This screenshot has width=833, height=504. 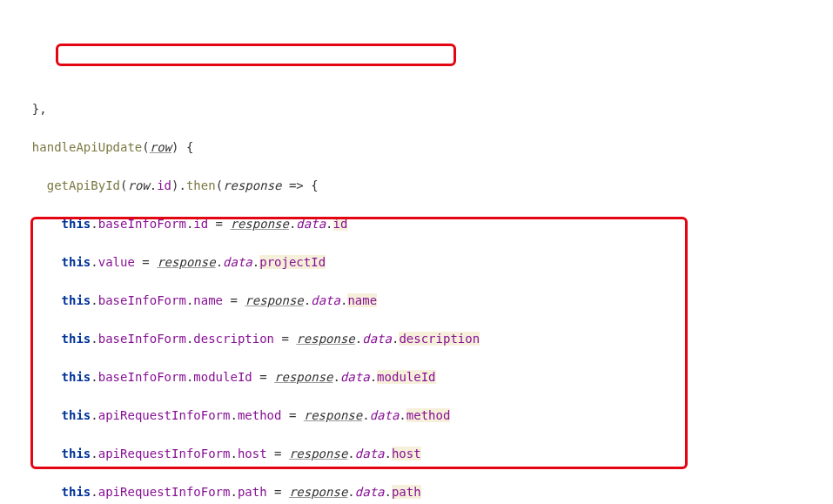 What do you see at coordinates (416, 377) in the screenshot?
I see `code-line: this.baseInfoForm.moduleId = response.da…` at bounding box center [416, 377].